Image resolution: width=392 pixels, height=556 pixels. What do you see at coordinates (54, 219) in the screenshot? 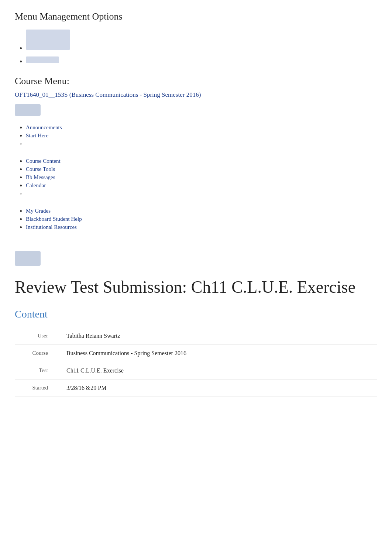
I see `bb-student-help-link: Blackboard Student Help` at bounding box center [54, 219].